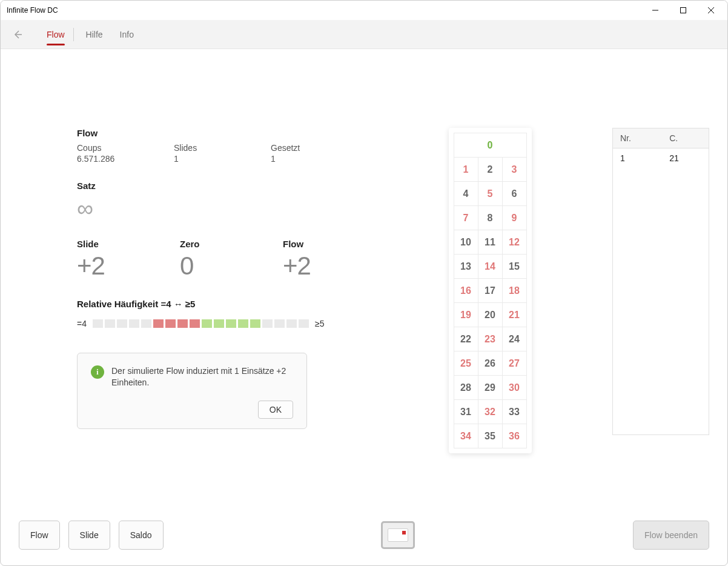 The height and width of the screenshot is (566, 728). Describe the element at coordinates (466, 315) in the screenshot. I see `board-cell-19: 19` at that location.